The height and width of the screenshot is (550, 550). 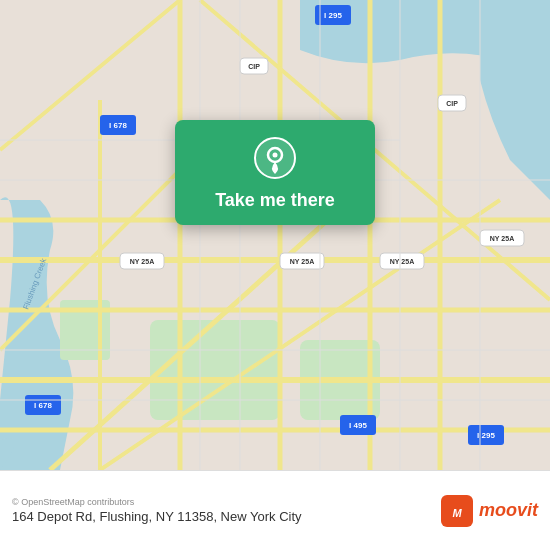 What do you see at coordinates (157, 510) in the screenshot?
I see `bottom-info: © OpenStreetMap contributors 164 Depot R…` at bounding box center [157, 510].